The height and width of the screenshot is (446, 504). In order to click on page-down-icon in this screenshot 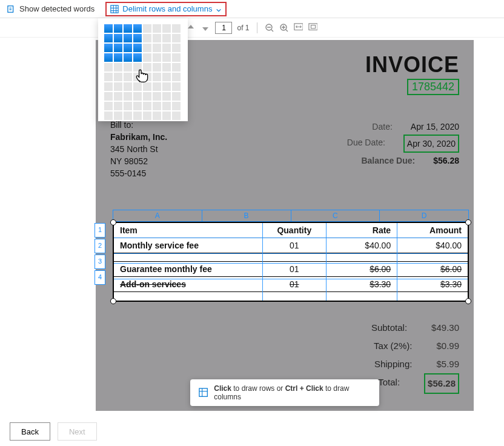, I will do `click(205, 28)`.